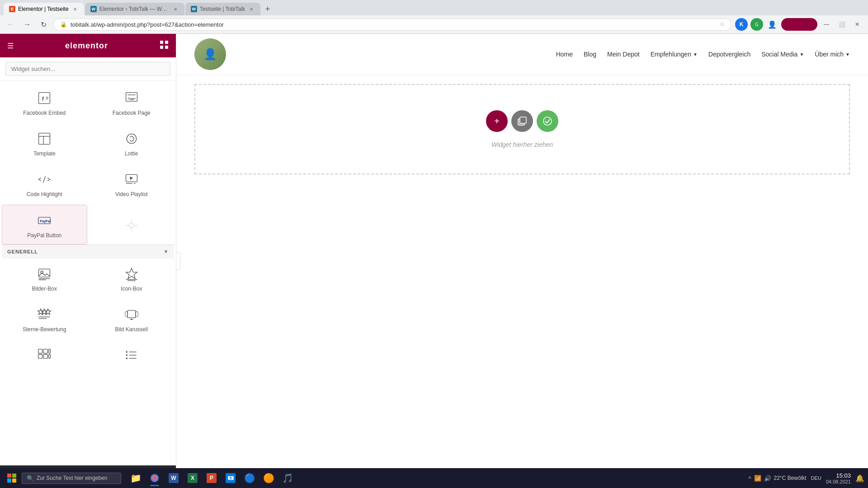 Image resolution: width=868 pixels, height=488 pixels. I want to click on tab-2-close: ✕, so click(175, 9).